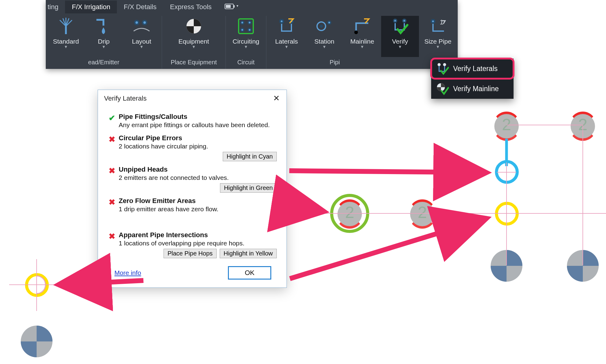  What do you see at coordinates (194, 37) in the screenshot?
I see `ribbon-btn-equipment: Equipment ▼` at bounding box center [194, 37].